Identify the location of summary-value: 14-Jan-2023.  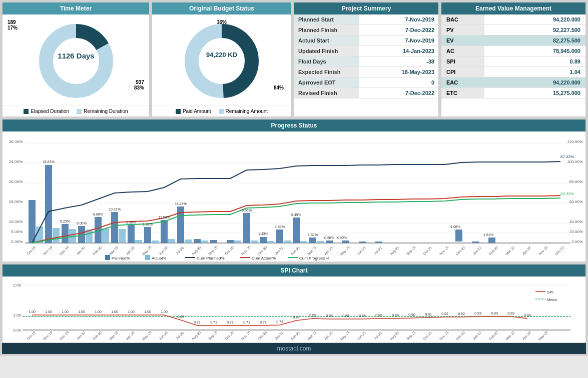
(399, 51).